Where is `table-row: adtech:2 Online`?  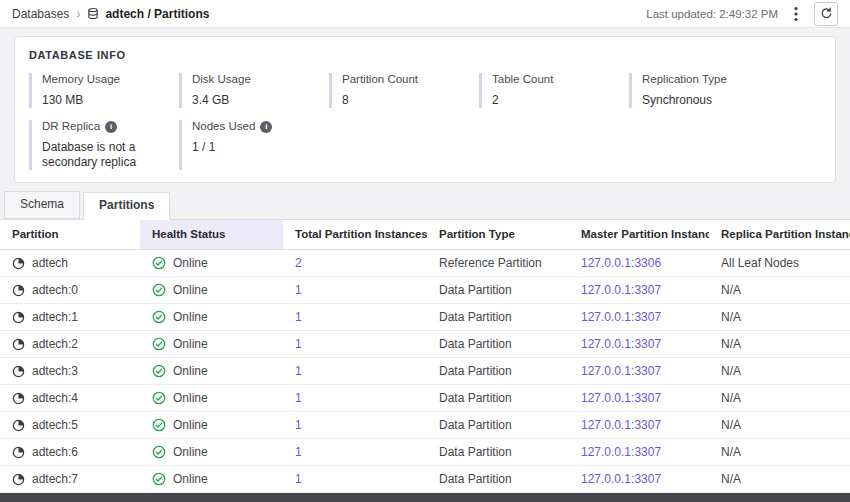 table-row: adtech:2 Online is located at coordinates (425, 344).